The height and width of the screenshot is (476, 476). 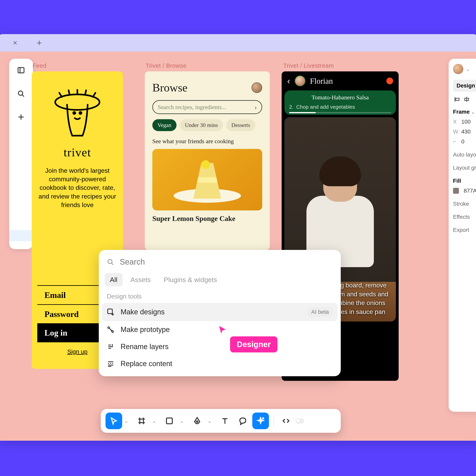 I want to click on command-palette: All Assets Plugins & widgets Design tool…, so click(x=220, y=313).